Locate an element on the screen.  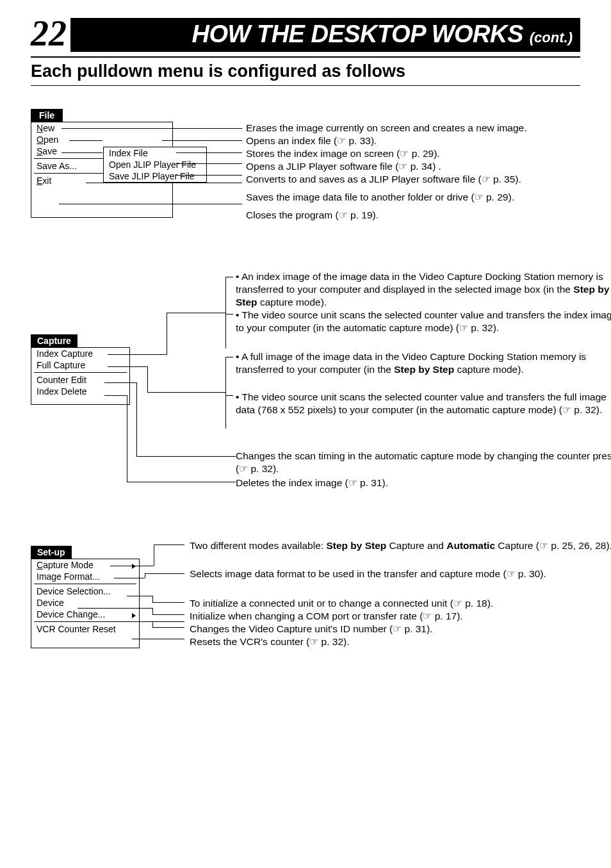
cap-desc-delete: Deletes the index image (☞ p. 31). is located at coordinates (423, 483).